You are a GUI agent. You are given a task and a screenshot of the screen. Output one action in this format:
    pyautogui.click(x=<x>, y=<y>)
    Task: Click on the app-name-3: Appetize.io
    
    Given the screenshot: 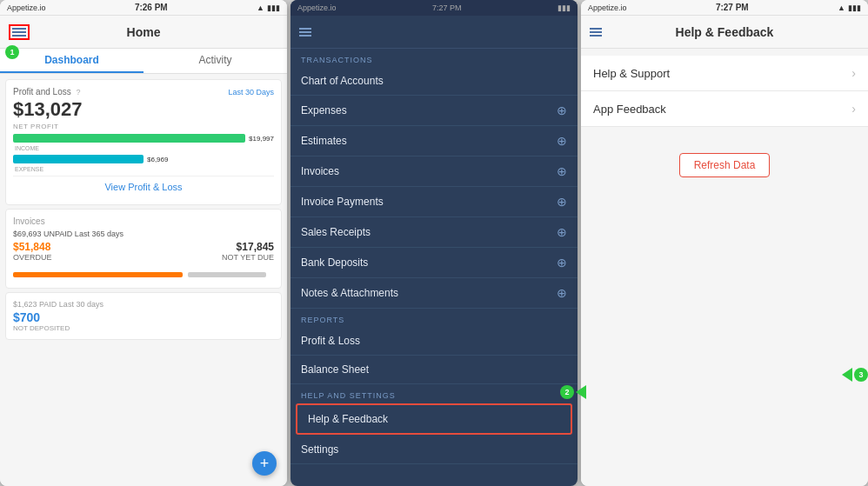 What is the action you would take?
    pyautogui.click(x=607, y=8)
    